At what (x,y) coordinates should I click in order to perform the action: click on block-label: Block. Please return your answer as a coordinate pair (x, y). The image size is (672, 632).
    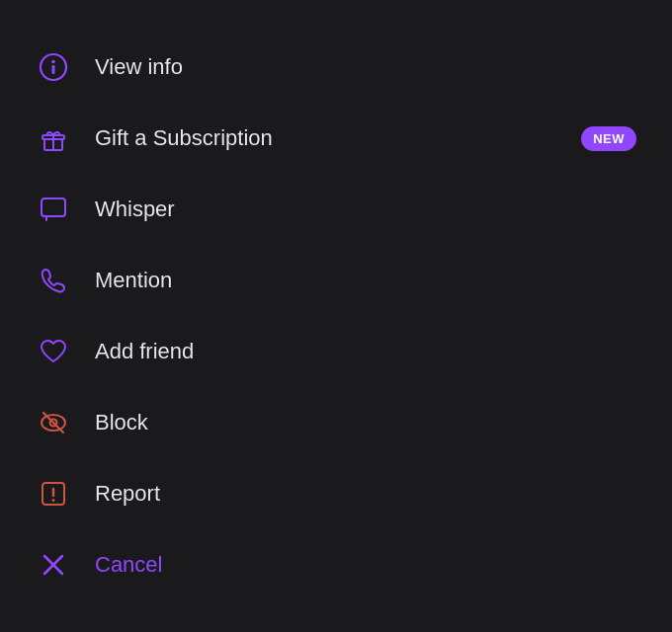
    Looking at the image, I should click on (366, 423).